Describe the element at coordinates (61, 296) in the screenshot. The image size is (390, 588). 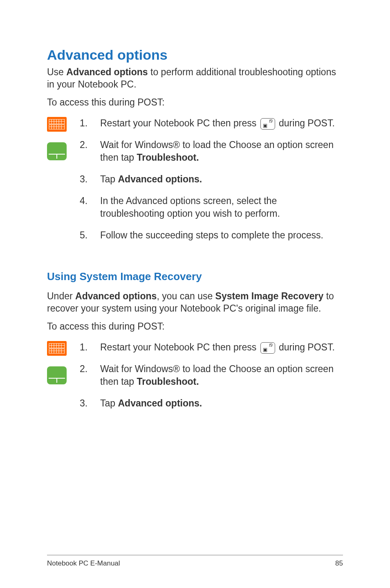
I see `sub-intro-pre: Under` at that location.